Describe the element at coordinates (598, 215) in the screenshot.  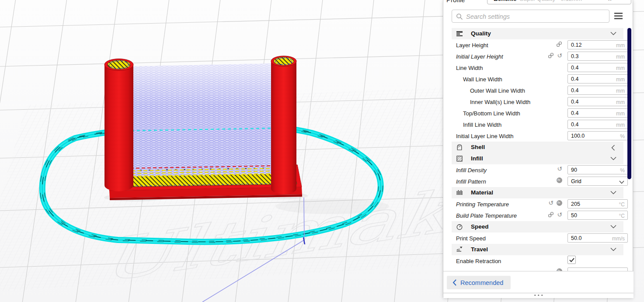
I see `input-build-plate-temperature: 50°C` at that location.